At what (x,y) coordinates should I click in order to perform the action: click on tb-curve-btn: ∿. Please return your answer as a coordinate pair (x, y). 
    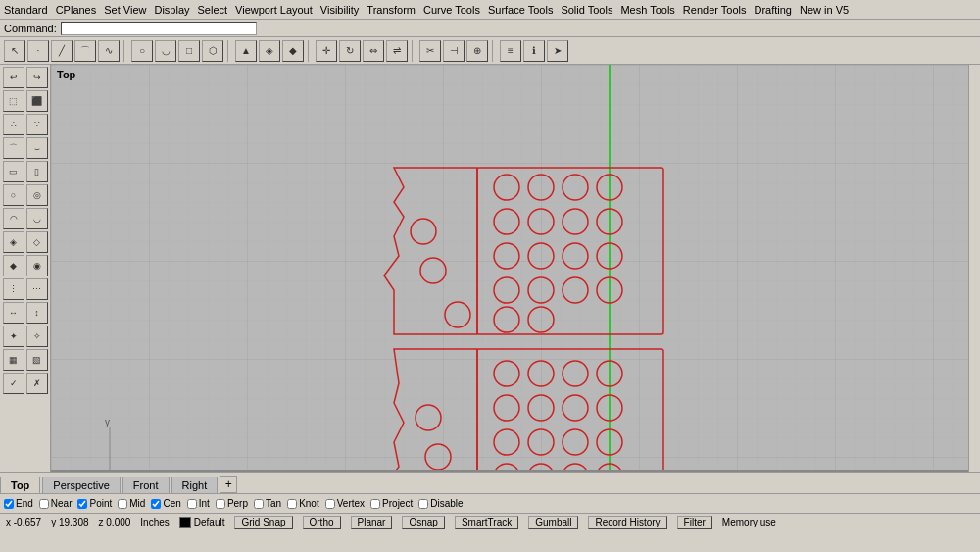
    Looking at the image, I should click on (109, 51).